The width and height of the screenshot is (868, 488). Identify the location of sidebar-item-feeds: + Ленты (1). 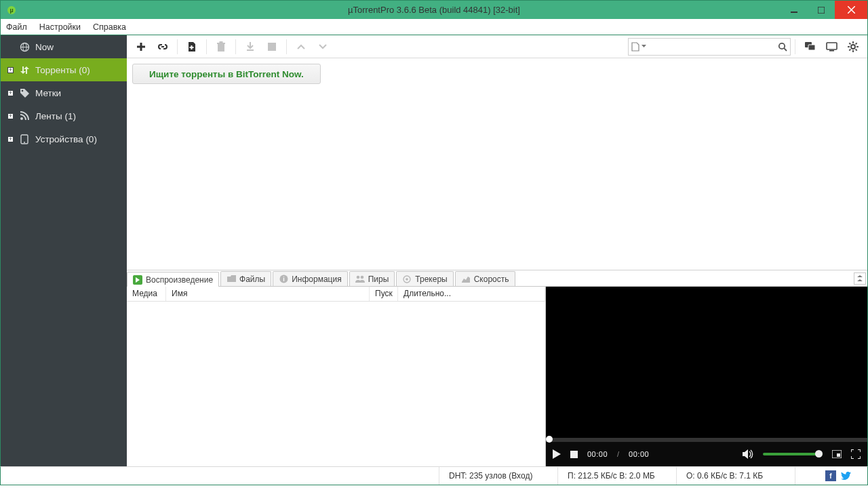
(64, 116).